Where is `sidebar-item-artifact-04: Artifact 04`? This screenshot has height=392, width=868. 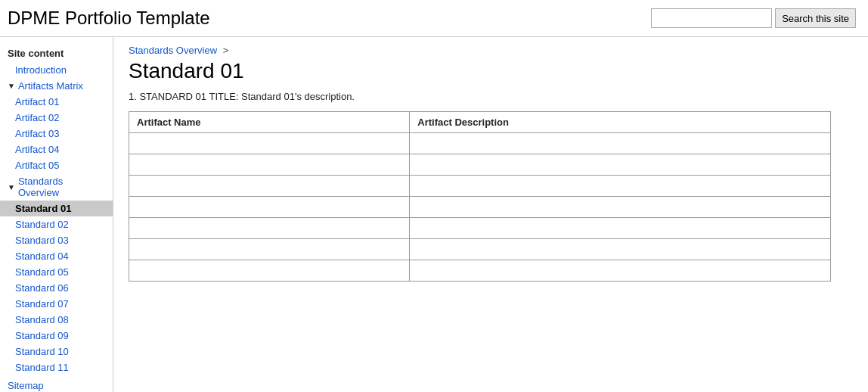
sidebar-item-artifact-04: Artifact 04 is located at coordinates (56, 150).